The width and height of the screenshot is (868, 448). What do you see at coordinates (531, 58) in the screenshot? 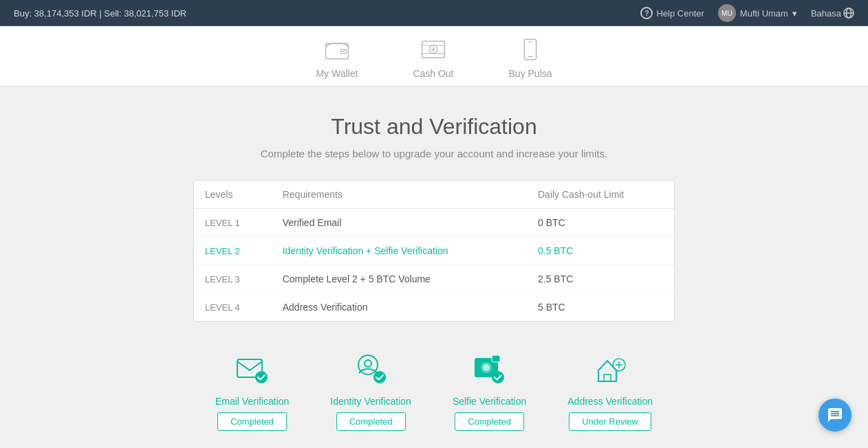
I see `nav-buy-pulsa: Buy Pulsa` at bounding box center [531, 58].